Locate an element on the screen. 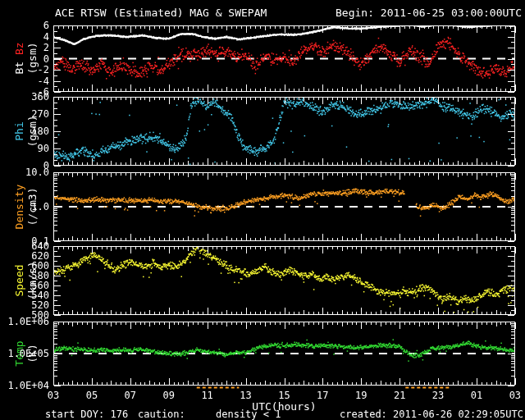  footer-caution-label: caution: is located at coordinates (162, 414).